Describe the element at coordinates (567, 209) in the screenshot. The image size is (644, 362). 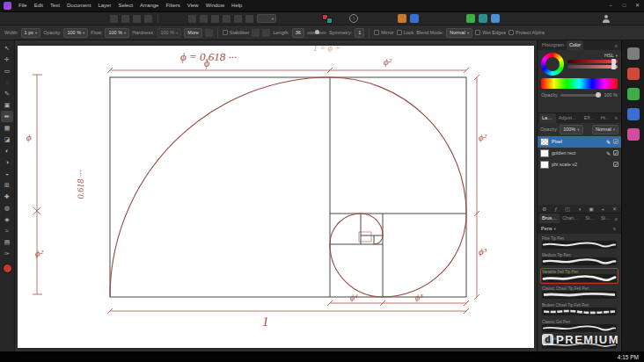
I see `mask-icon: ◫` at that location.